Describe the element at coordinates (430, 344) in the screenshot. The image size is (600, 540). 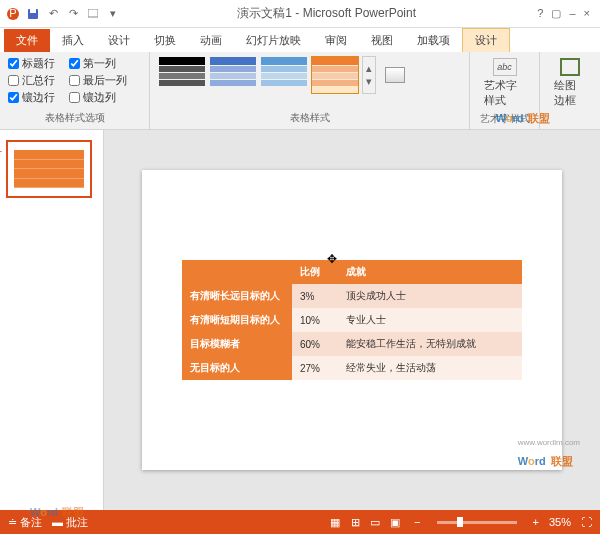
I see `row3-result: 能安稳工作生活，无特别成就` at that location.